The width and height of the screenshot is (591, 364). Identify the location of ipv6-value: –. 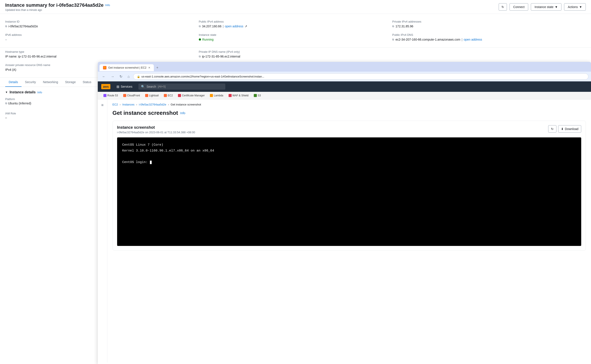
(102, 39).